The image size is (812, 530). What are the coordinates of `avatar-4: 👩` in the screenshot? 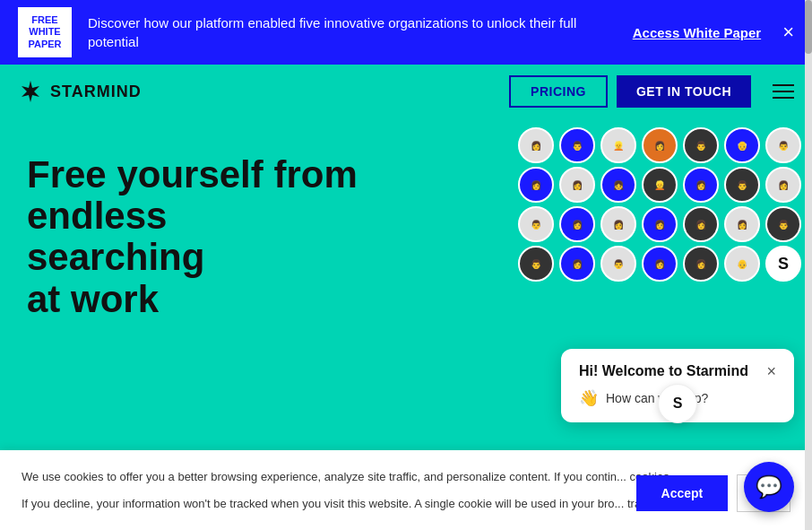 It's located at (660, 145).